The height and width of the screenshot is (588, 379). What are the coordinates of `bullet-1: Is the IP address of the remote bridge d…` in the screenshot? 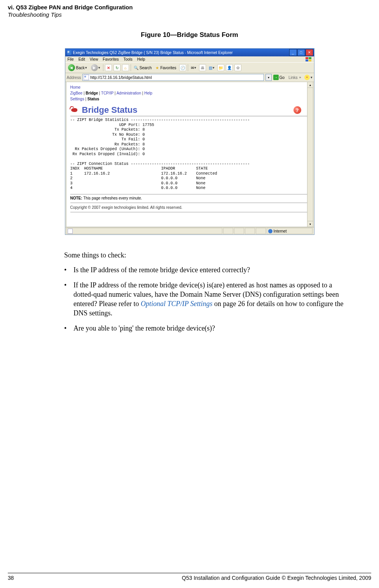 It's located at (162, 270).